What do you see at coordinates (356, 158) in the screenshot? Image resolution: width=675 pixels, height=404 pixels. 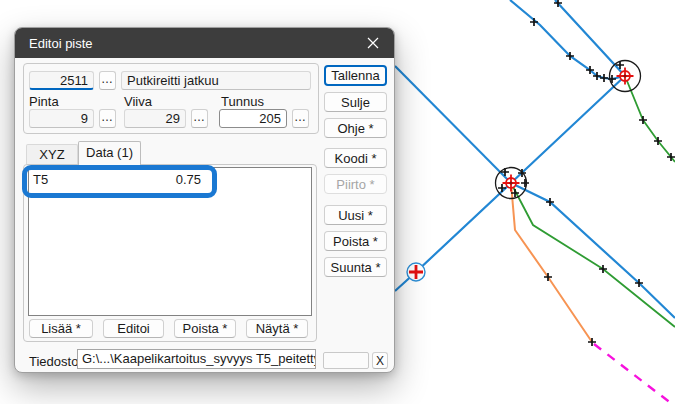 I see `koodi-button: Koodi *` at bounding box center [356, 158].